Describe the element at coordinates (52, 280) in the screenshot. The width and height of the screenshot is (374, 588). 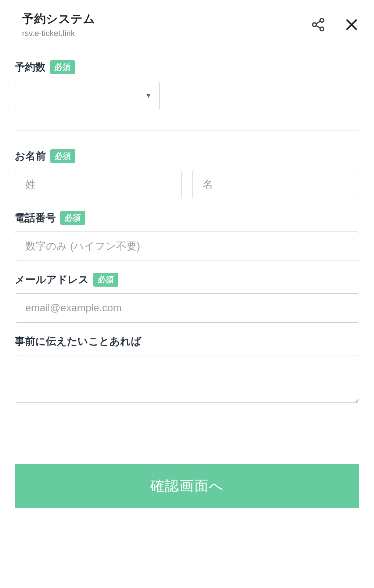
I see `email-label: メールアドレス` at that location.